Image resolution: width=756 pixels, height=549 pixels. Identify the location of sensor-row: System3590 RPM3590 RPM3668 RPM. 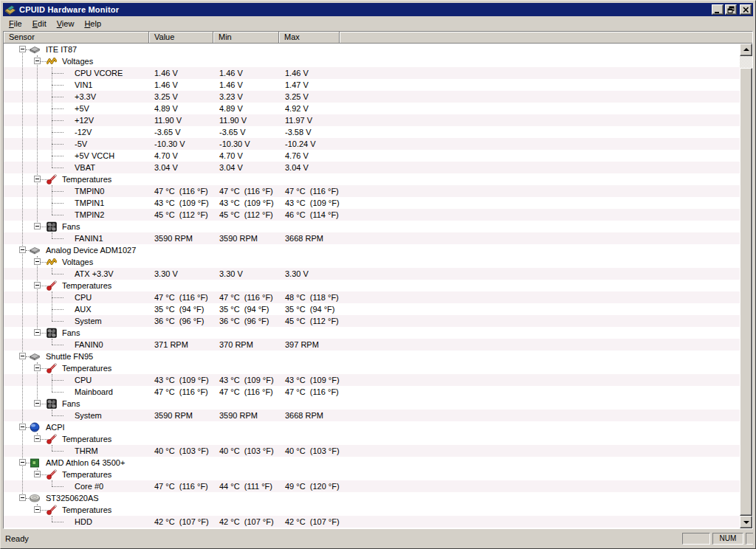
(372, 415).